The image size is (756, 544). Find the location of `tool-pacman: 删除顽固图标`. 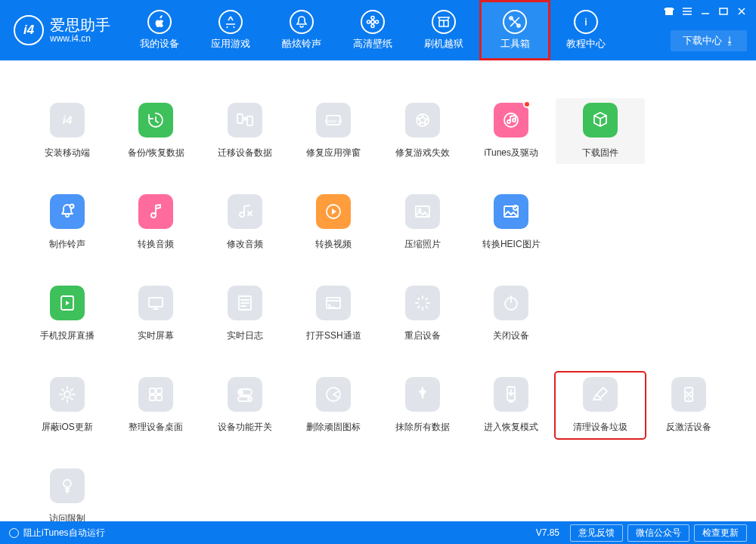

tool-pacman: 删除顽固图标 is located at coordinates (334, 405).